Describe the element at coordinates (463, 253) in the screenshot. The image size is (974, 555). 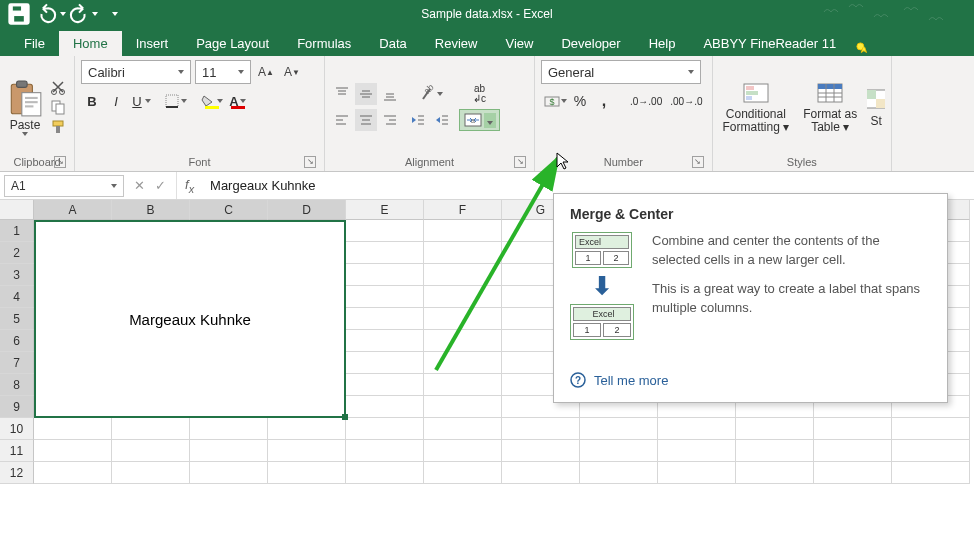
I see `cell-F2` at that location.